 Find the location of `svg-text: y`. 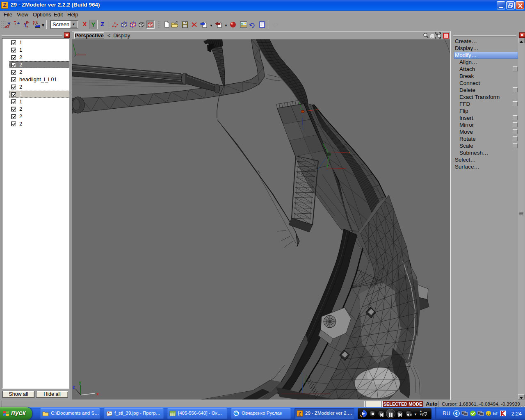

svg-text: y is located at coordinates (80, 382).